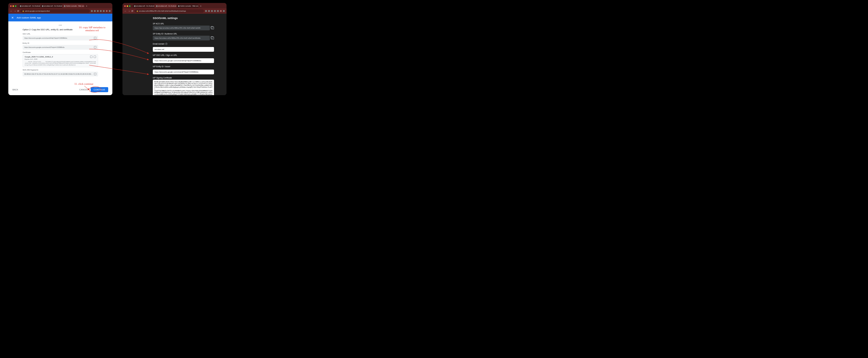 This screenshot has width=868, height=358. What do you see at coordinates (183, 72) in the screenshot?
I see `idp-entity-input` at bounding box center [183, 72].